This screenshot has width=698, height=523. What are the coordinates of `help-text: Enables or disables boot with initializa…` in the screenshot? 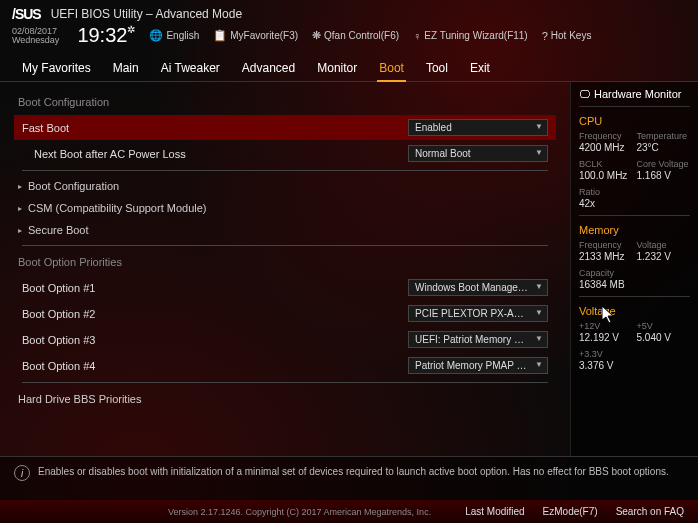 It's located at (354, 472).